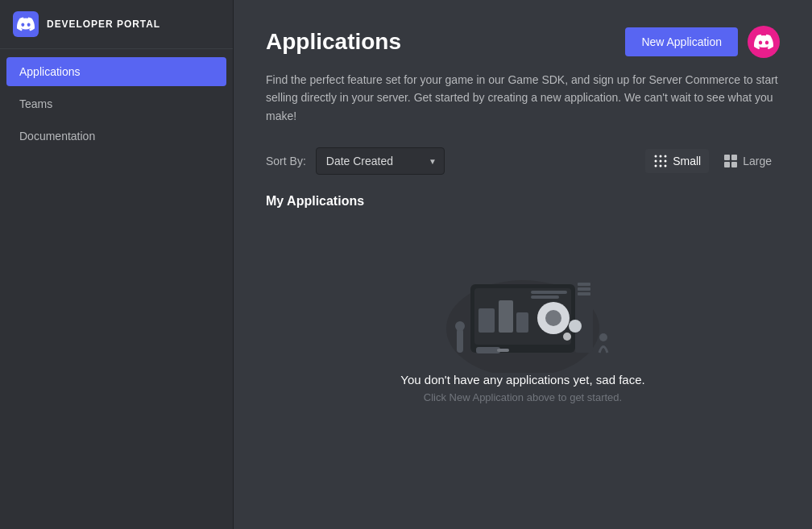 The image size is (812, 529). What do you see at coordinates (334, 42) in the screenshot?
I see `page-title: Applications` at bounding box center [334, 42].